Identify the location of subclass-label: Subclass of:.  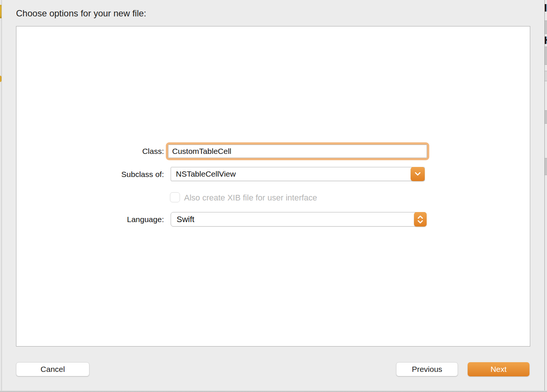
(101, 174).